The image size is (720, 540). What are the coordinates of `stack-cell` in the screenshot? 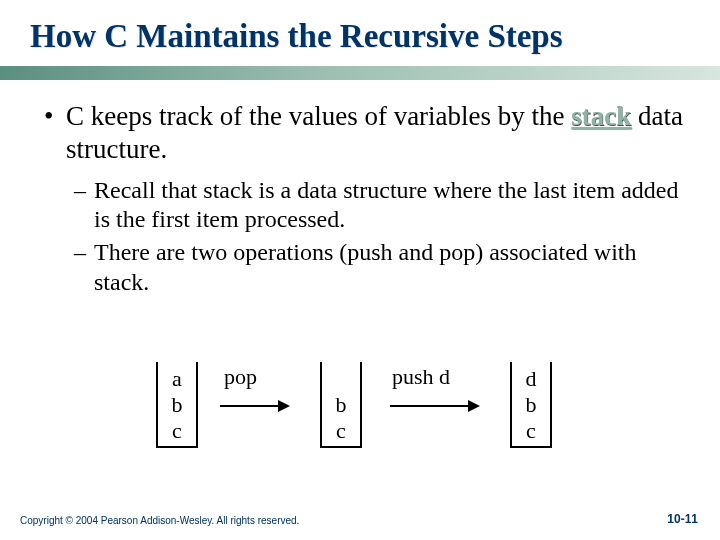 It's located at (341, 379).